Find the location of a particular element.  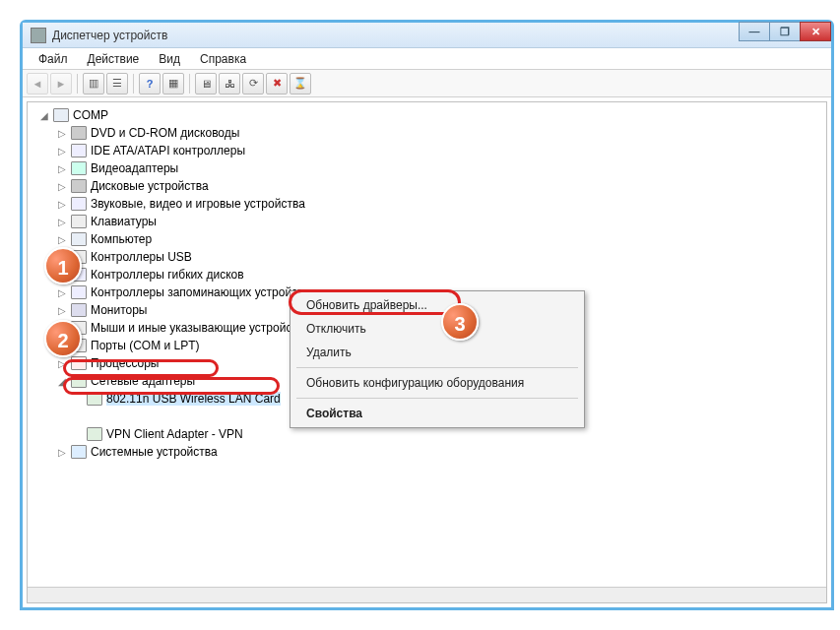

tree-category: ▷Клавиатуры is located at coordinates (427, 221).